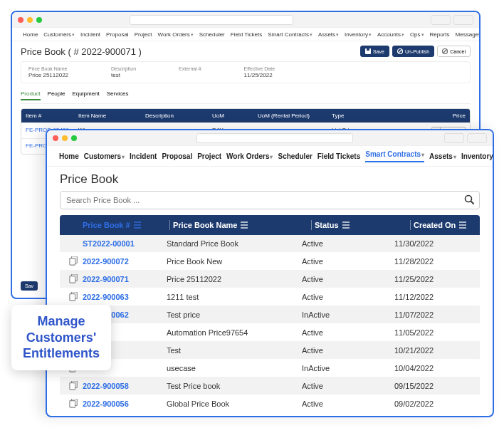 The width and height of the screenshot is (504, 428). What do you see at coordinates (125, 225) in the screenshot?
I see `column-header: Price Book #` at bounding box center [125, 225].